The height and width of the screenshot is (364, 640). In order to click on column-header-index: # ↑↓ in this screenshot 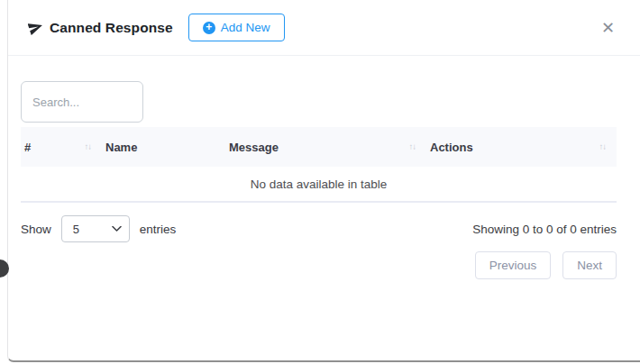, I will do `click(61, 148)`.